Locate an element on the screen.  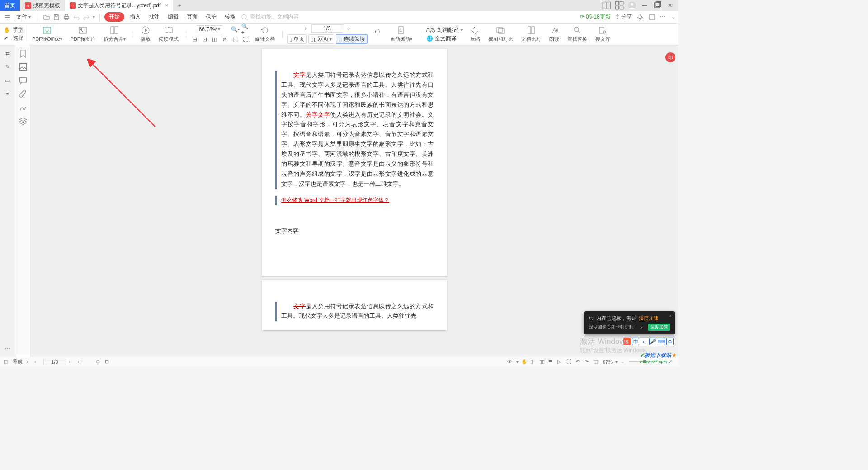
maximize-icon is located at coordinates (657, 5).